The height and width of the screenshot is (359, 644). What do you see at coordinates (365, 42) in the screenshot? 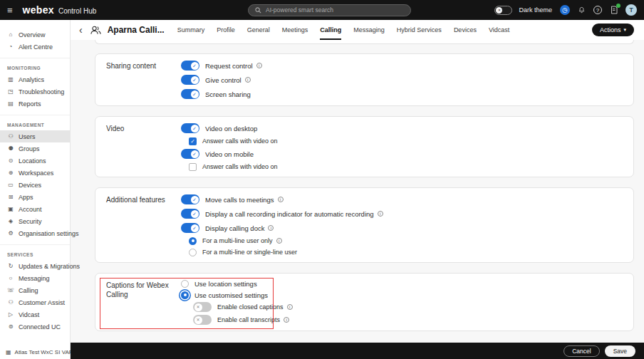
I see `scrolled-card-edge` at bounding box center [365, 42].